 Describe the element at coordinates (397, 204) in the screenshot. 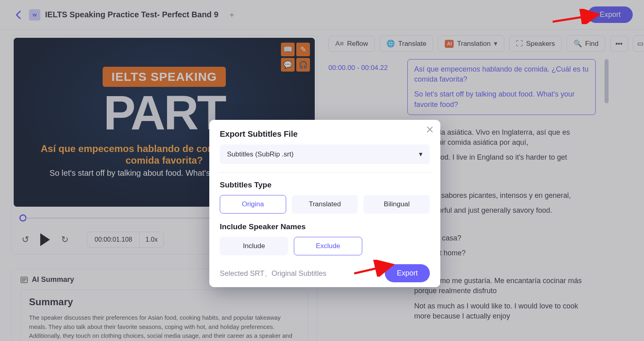

I see `subtitle-type-bilingual: Bilingual` at that location.